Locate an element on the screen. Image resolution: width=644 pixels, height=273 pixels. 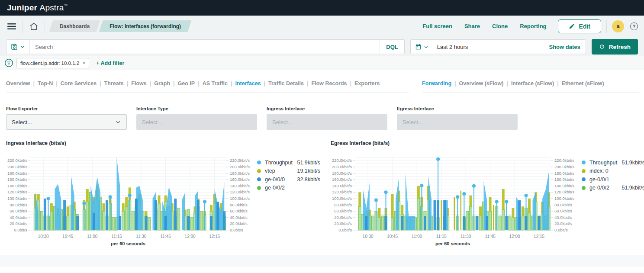
refresh-button: Refresh is located at coordinates (615, 47).